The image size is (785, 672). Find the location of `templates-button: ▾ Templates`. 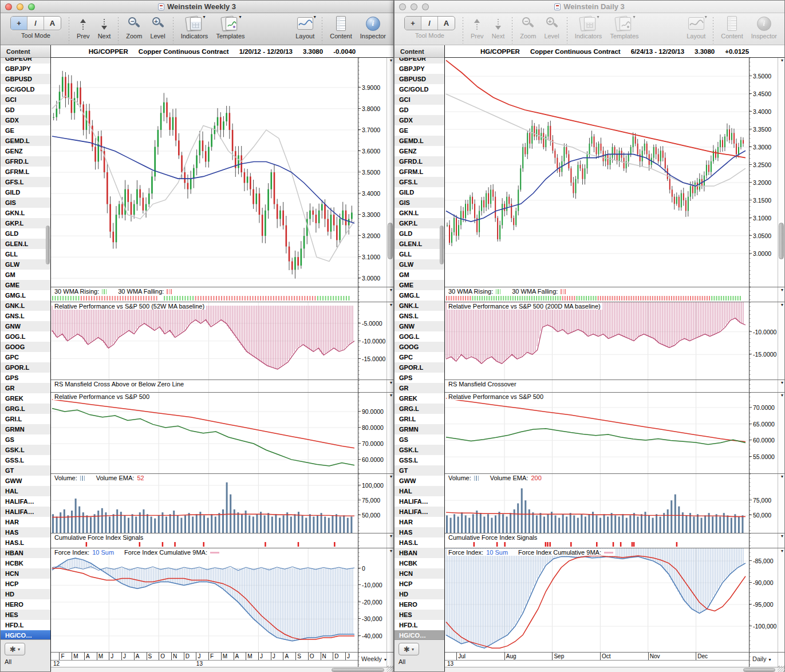

templates-button: ▾ Templates is located at coordinates (230, 27).